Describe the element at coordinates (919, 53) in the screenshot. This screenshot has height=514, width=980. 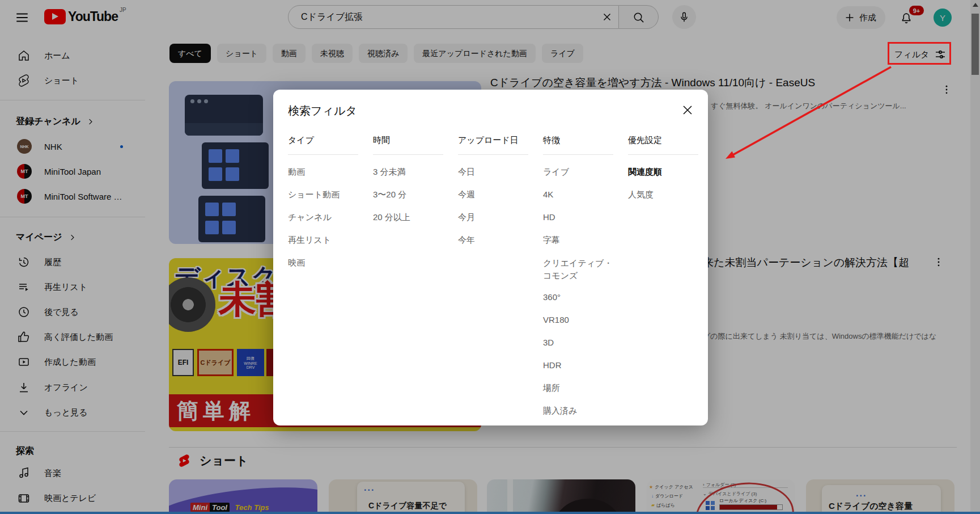
I see `filter-highlight-box` at that location.